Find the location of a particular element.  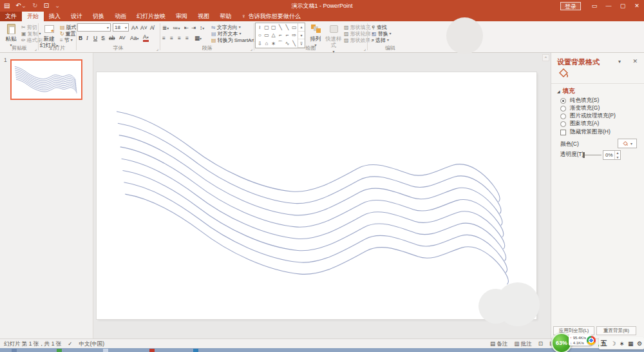

ime-mode-icon: 五 is located at coordinates (604, 344).